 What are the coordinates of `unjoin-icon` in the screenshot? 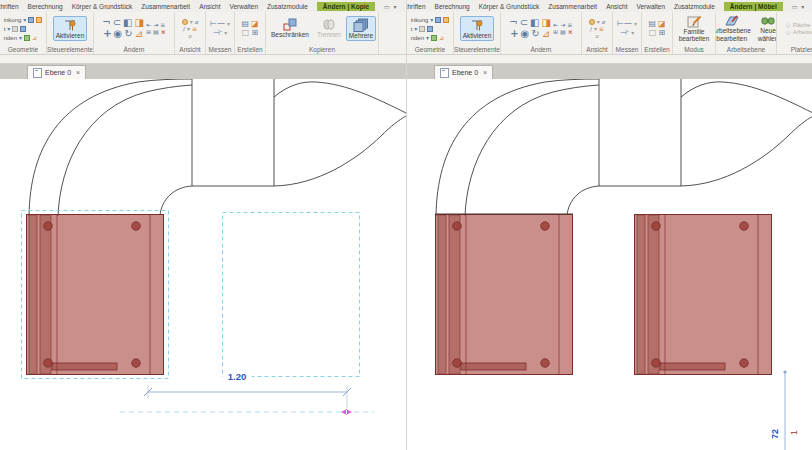 It's located at (430, 29).